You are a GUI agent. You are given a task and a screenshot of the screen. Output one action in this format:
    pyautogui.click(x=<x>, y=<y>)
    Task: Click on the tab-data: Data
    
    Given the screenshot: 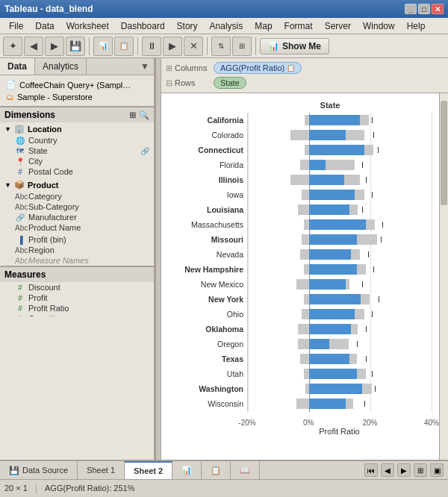 What is the action you would take?
    pyautogui.click(x=18, y=66)
    